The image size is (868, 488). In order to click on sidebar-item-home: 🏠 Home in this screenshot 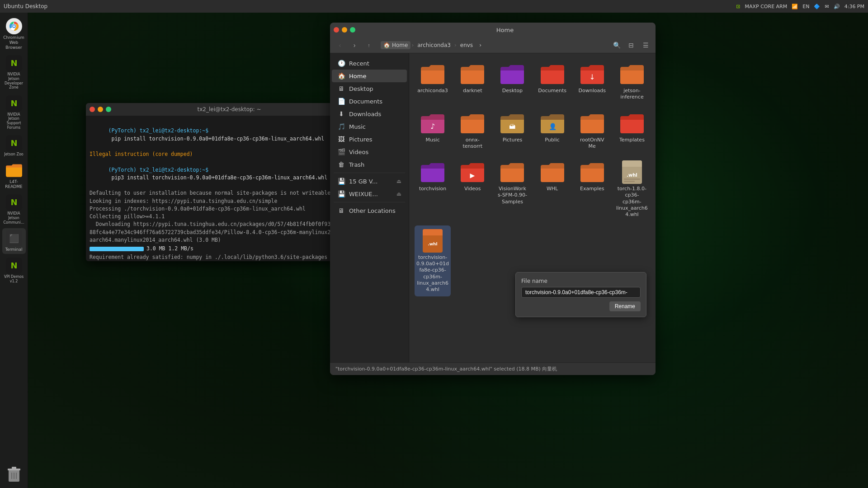, I will do `click(369, 76)`.